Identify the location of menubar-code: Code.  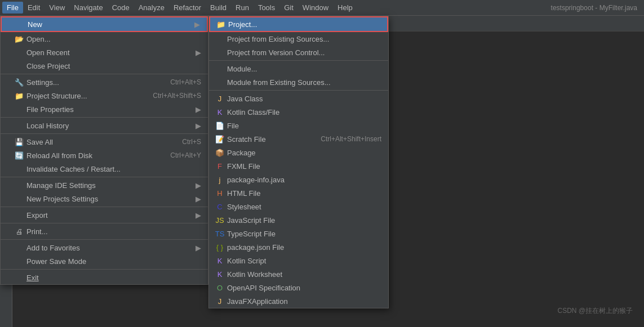
(121, 8).